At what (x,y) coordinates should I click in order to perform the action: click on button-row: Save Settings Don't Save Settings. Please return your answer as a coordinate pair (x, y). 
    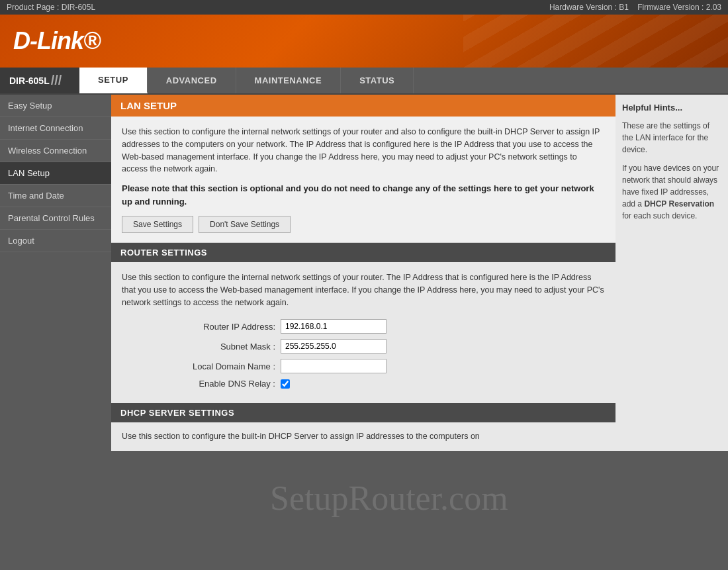
    Looking at the image, I should click on (363, 224).